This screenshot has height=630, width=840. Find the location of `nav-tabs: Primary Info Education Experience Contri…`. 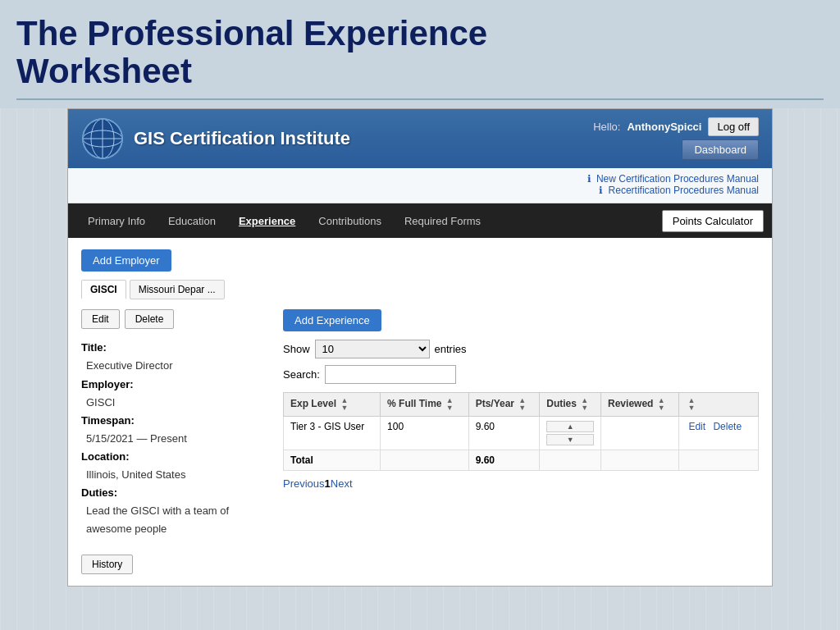

nav-tabs: Primary Info Education Experience Contri… is located at coordinates (369, 221).